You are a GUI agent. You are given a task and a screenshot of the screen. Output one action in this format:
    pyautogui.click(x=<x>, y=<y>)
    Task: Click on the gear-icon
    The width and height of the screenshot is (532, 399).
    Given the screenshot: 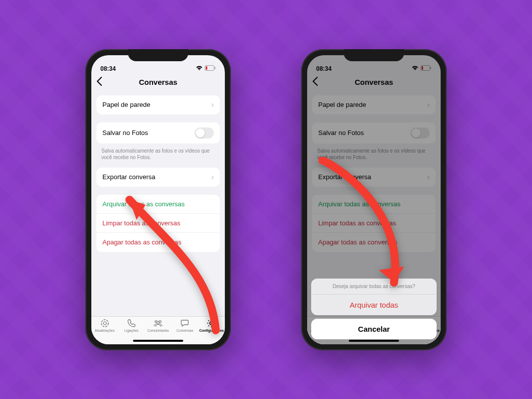 What is the action you would take?
    pyautogui.click(x=211, y=323)
    